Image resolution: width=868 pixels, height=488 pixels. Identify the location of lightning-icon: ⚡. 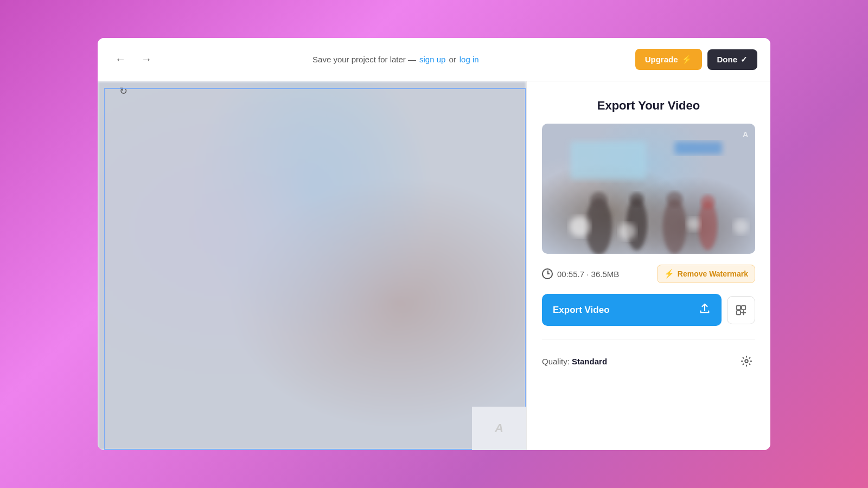
(687, 60).